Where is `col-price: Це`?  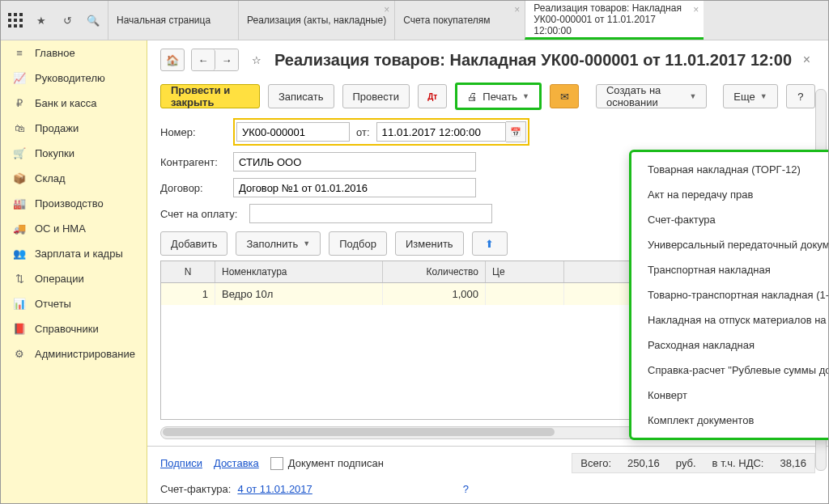 col-price: Це is located at coordinates (525, 272).